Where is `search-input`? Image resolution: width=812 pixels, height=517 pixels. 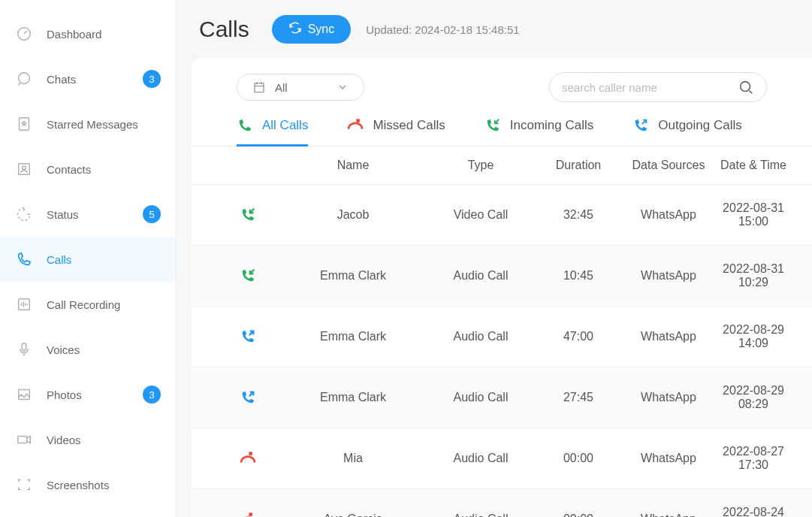
search-input is located at coordinates (646, 87).